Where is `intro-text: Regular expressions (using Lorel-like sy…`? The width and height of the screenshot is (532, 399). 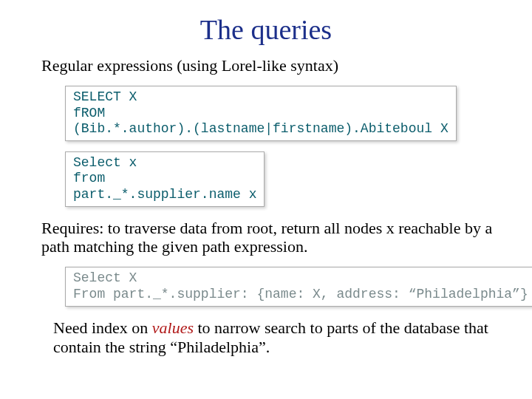 intro-text: Regular expressions (using Lorel-like sy… is located at coordinates (272, 66).